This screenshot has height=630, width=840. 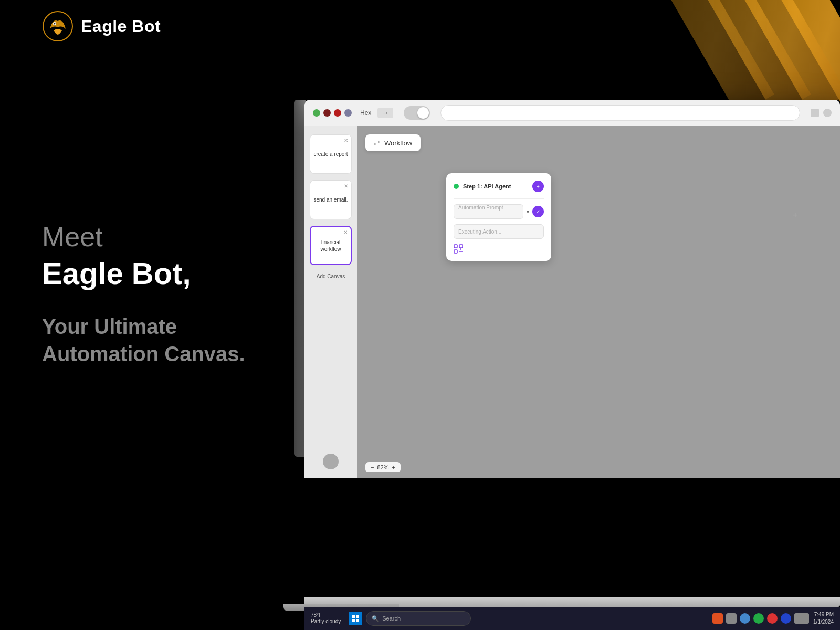 I want to click on window-minimize, so click(x=815, y=113).